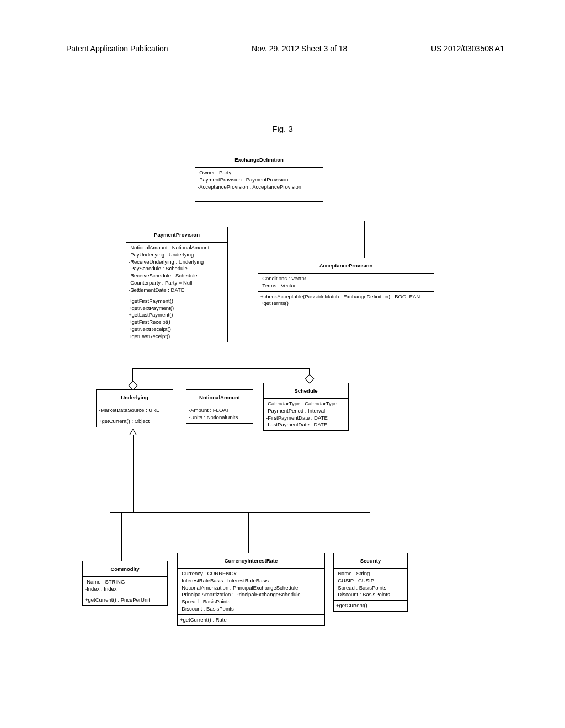 Image resolution: width=565 pixels, height=728 pixels. Describe the element at coordinates (125, 584) in the screenshot. I see `class-commodity: Commodity -Name : STRING -Index : Index …` at that location.